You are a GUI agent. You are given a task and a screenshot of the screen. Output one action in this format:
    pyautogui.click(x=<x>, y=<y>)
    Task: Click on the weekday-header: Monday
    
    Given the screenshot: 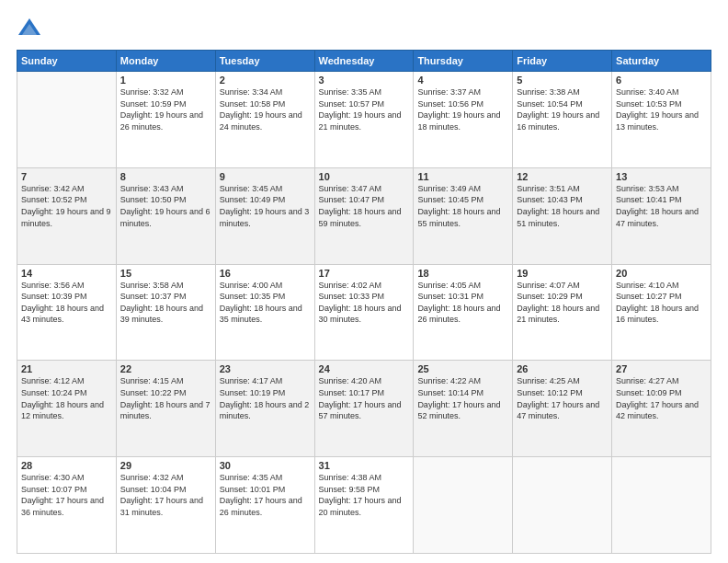 What is the action you would take?
    pyautogui.click(x=165, y=61)
    